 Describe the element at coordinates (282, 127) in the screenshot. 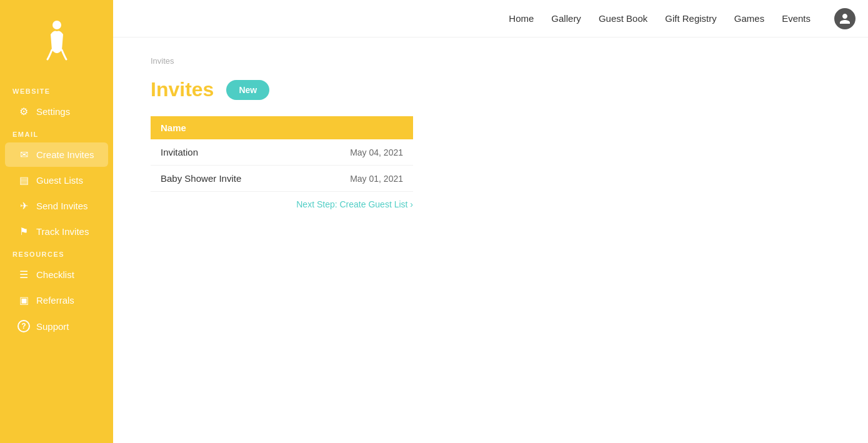

I see `table-header-name: Name` at that location.